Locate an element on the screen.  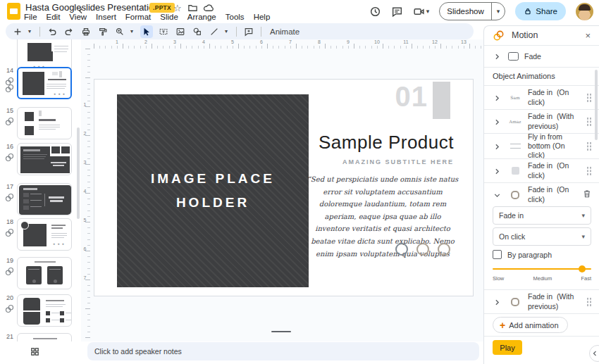
version-history-icon is located at coordinates (375, 11).